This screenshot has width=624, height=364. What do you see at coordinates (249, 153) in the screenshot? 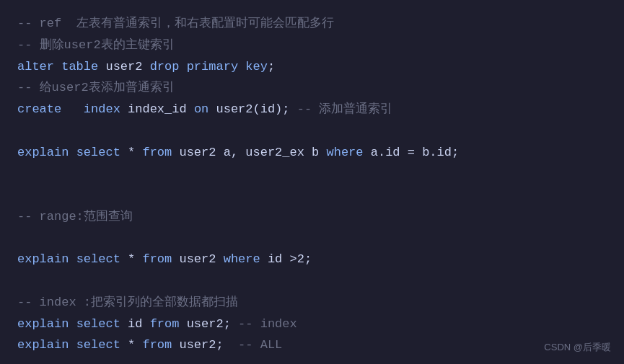
I see `identifier-text: user2 a, user2_ex b` at bounding box center [249, 153].